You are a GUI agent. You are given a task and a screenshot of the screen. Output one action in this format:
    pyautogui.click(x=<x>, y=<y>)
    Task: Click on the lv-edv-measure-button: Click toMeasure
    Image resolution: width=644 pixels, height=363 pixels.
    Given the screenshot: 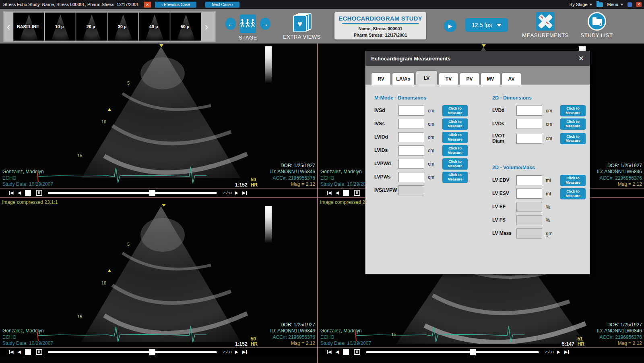 What is the action you would take?
    pyautogui.click(x=573, y=180)
    